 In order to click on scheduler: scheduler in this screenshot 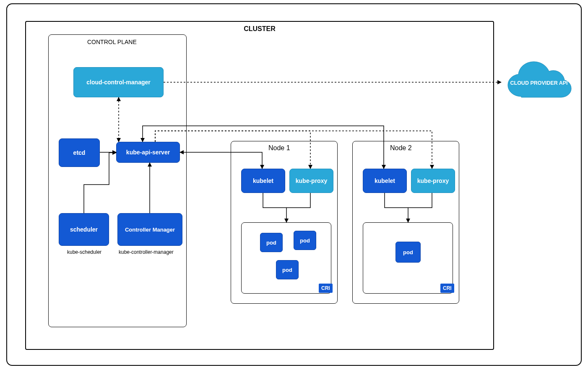, I will do `click(84, 229)`.